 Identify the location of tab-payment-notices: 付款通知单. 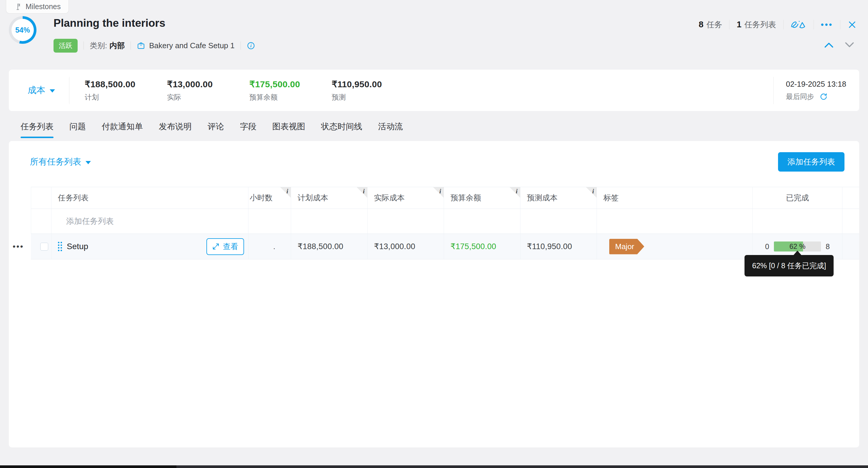
(122, 129).